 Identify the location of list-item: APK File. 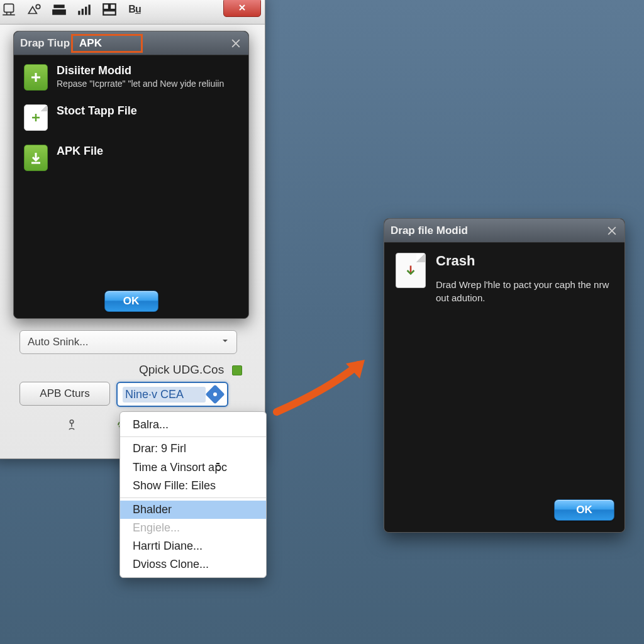
(131, 158).